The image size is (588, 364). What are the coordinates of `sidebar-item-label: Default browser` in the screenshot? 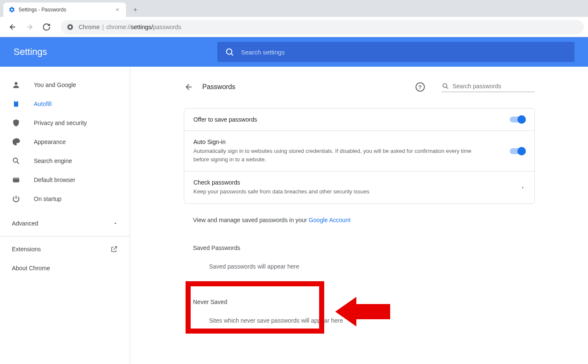 It's located at (55, 180).